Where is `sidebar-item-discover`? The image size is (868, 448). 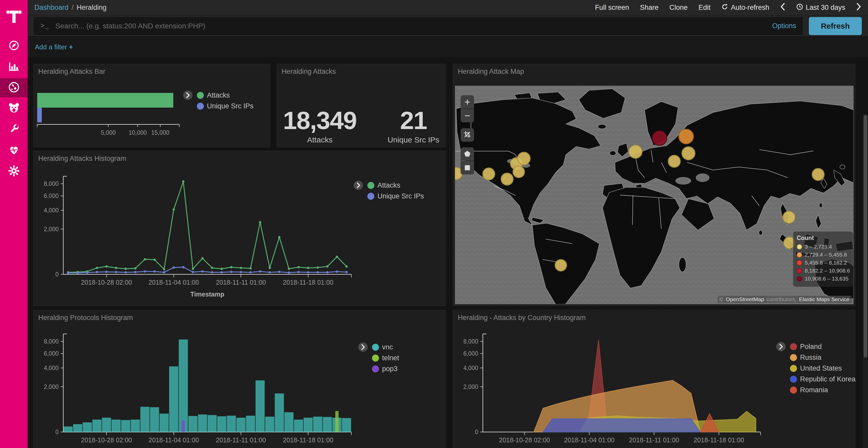
sidebar-item-discover is located at coordinates (14, 46).